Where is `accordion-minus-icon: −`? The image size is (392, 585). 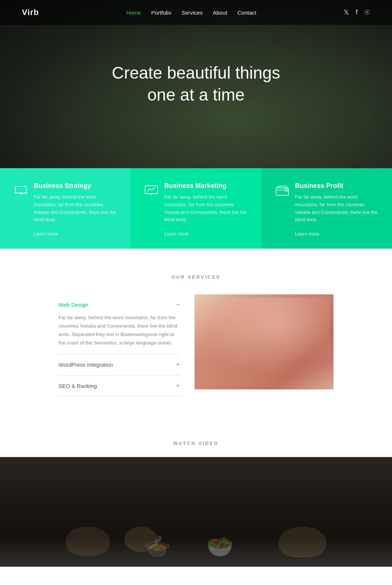 accordion-minus-icon: − is located at coordinates (178, 305).